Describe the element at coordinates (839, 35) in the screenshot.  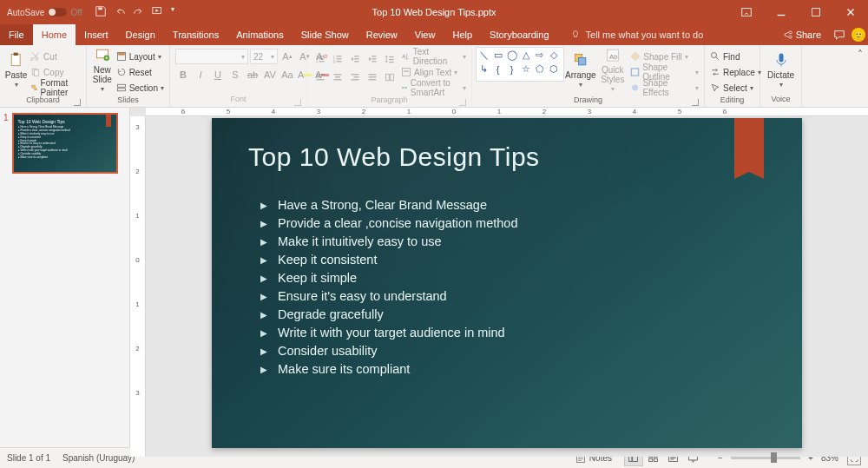
I see `comments-icon` at that location.